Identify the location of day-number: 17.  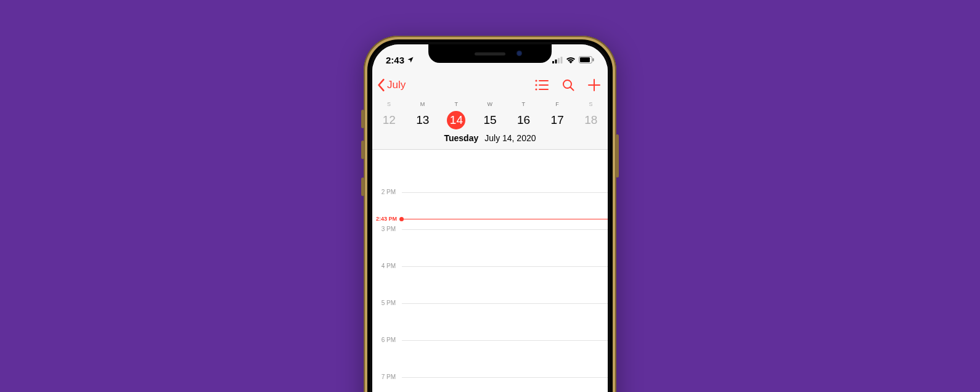
(557, 120).